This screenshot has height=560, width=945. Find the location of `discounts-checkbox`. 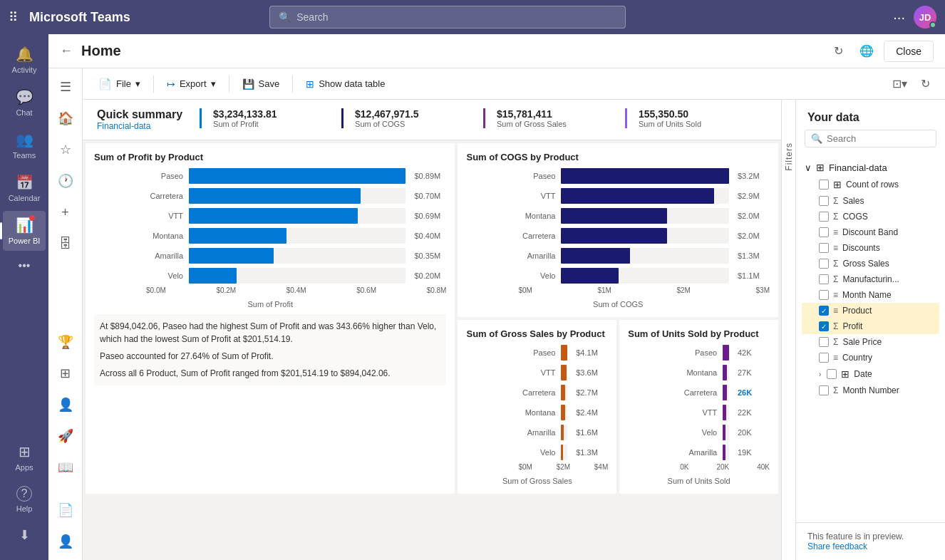

discounts-checkbox is located at coordinates (824, 248).